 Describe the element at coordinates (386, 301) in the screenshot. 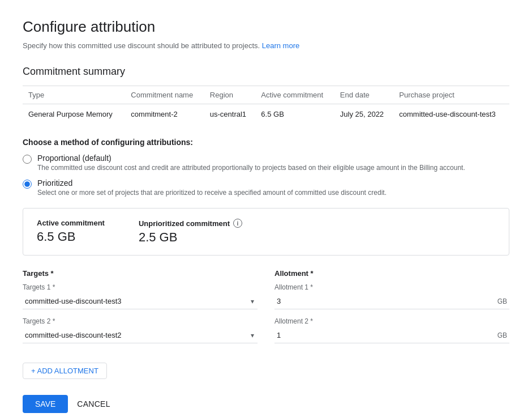

I see `allotment-1-input` at that location.